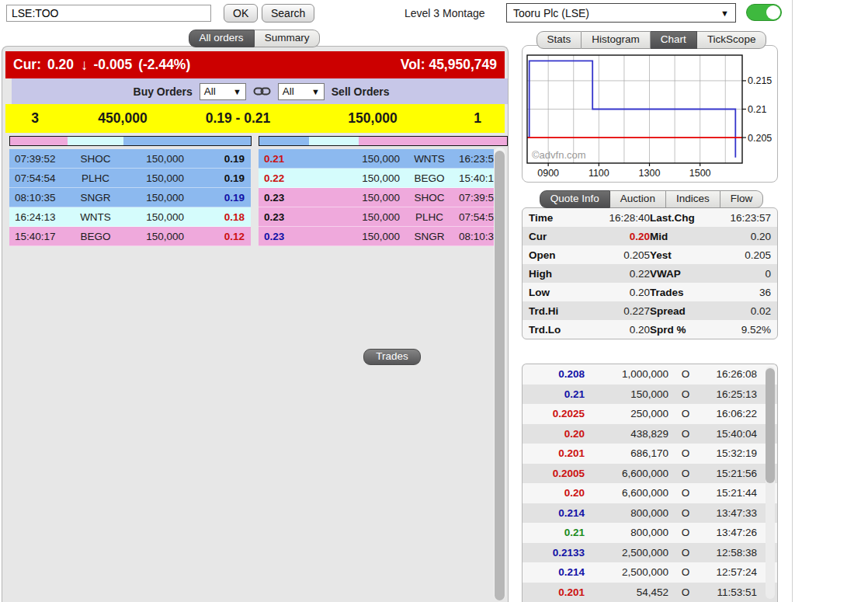 The height and width of the screenshot is (602, 868). Describe the element at coordinates (255, 65) in the screenshot. I see `price-banner: Cur: 0.20 ↓ -0.005 (-2.44%) Vol: 45,950,…` at that location.